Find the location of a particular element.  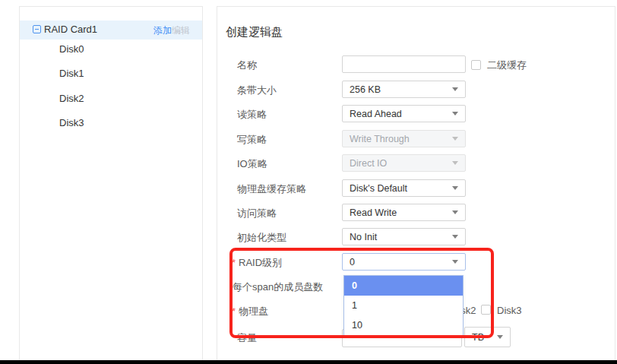

capacity-unit-value: TB is located at coordinates (478, 337).